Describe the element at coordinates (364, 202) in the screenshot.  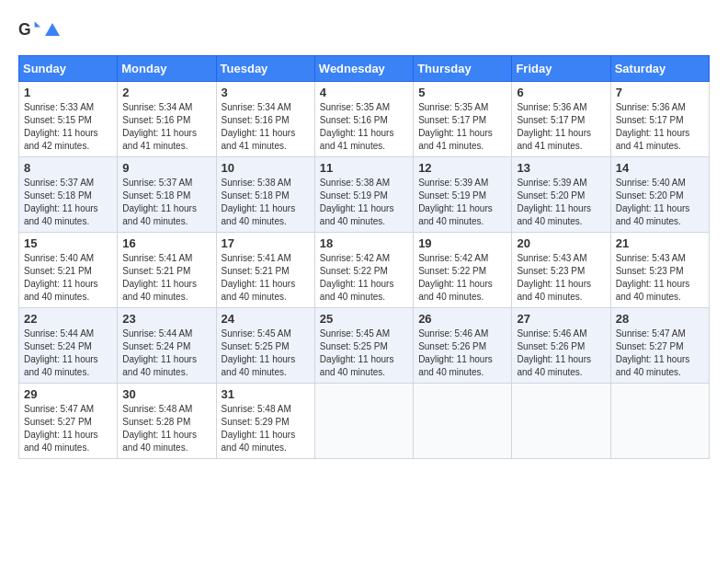
I see `cell-info: Sunrise: 5:38 AMSunset: 5:19 PMDaylight:…` at that location.